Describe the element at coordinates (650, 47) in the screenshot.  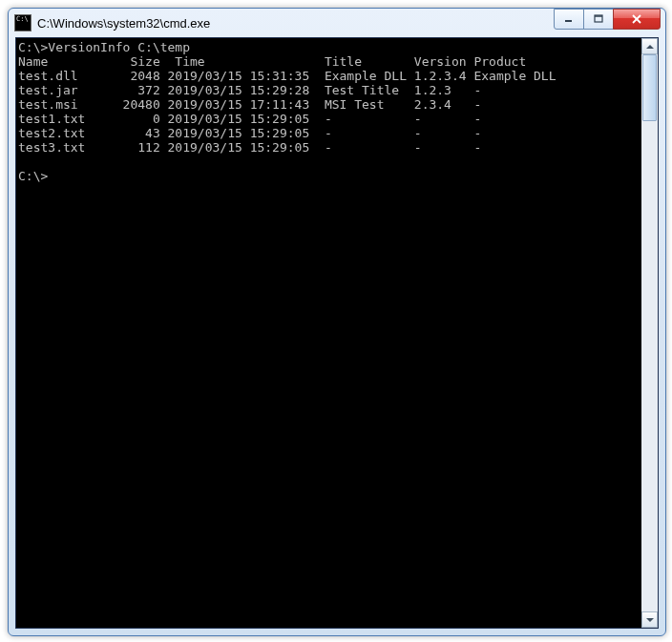
I see `arrow-up-icon` at that location.